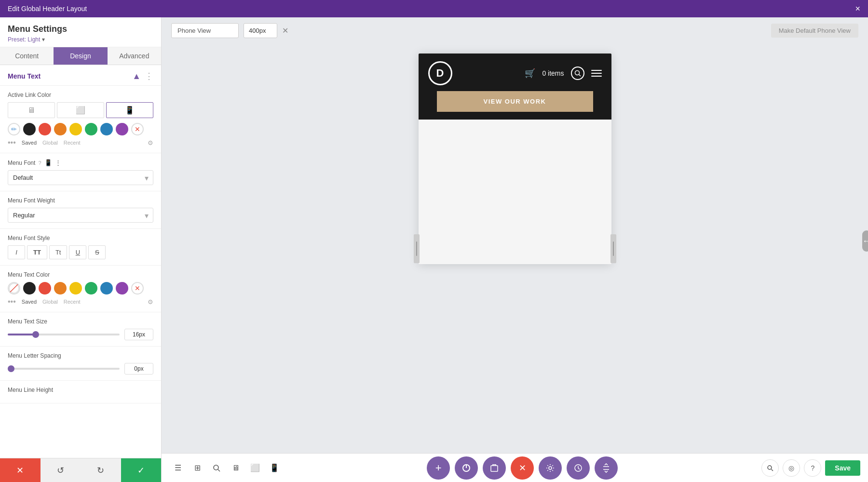 This screenshot has height=482, width=868. Describe the element at coordinates (136, 76) in the screenshot. I see `collapse-icon: ▲` at that location.